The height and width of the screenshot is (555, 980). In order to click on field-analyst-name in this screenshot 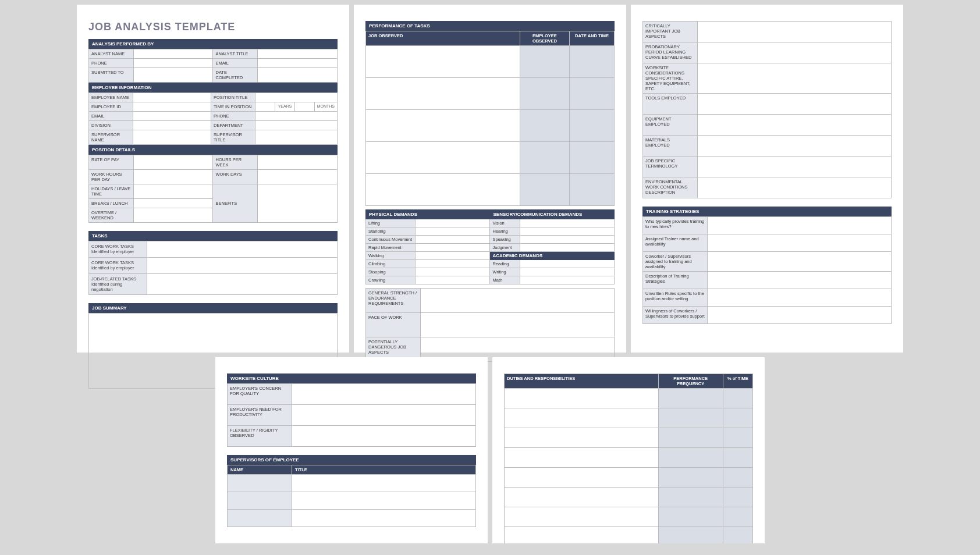, I will do `click(173, 54)`.